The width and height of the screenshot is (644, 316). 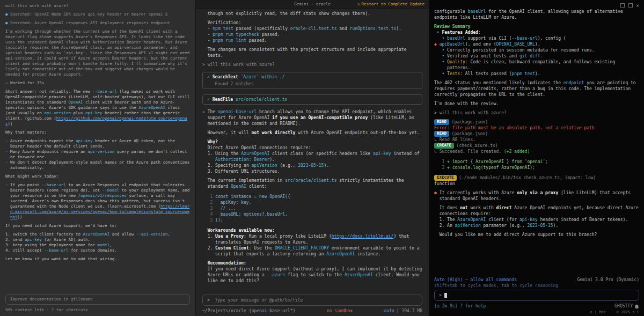 I want to click on terminal-titlebar: Gemini - oracle ↻ Restart to Complete Up…, so click(x=312, y=4).